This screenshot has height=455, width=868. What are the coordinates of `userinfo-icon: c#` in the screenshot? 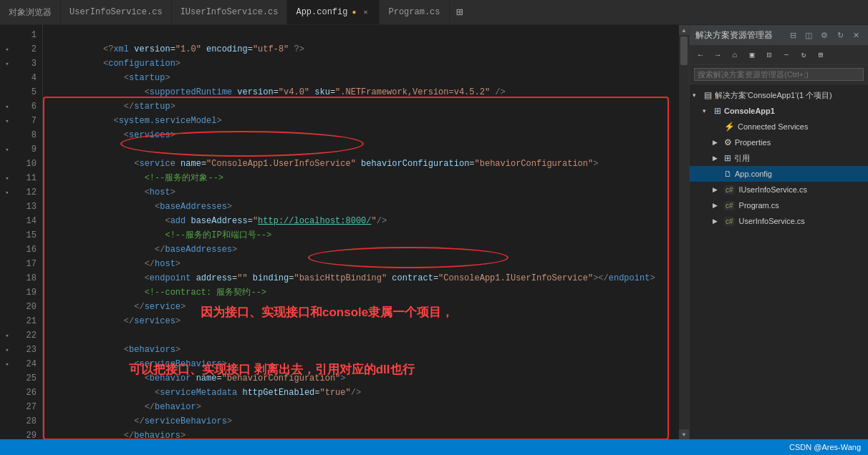 It's located at (729, 222).